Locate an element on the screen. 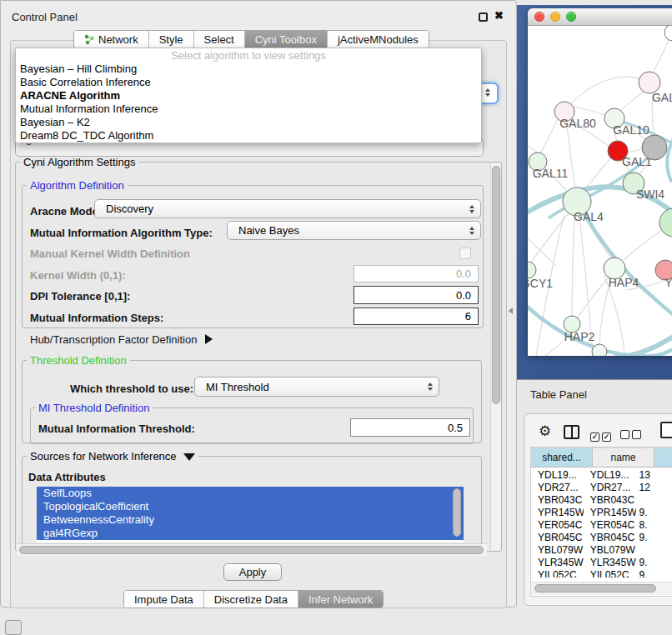  control-panel-title: Control Panel is located at coordinates (45, 17).